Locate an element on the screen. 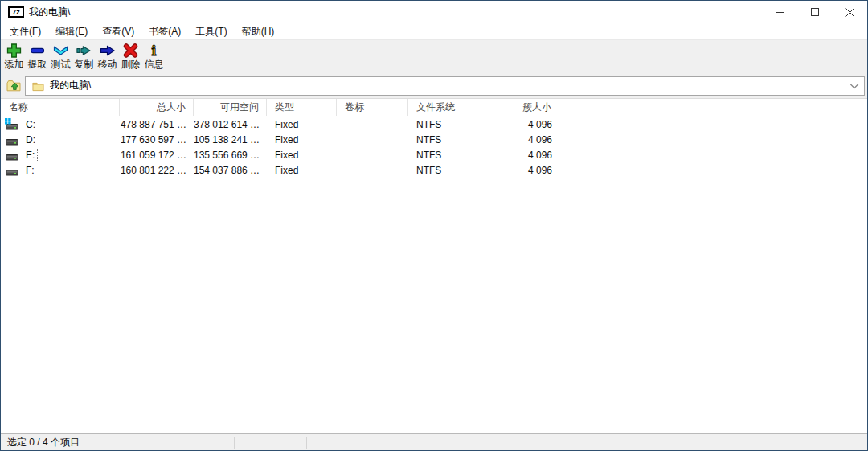 The width and height of the screenshot is (868, 451). drive-name: C: is located at coordinates (31, 125).